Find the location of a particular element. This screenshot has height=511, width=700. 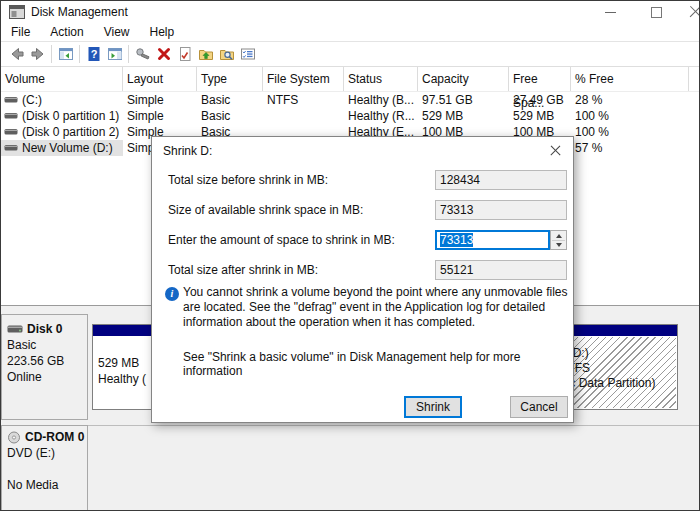

maximize-icon is located at coordinates (656, 12).